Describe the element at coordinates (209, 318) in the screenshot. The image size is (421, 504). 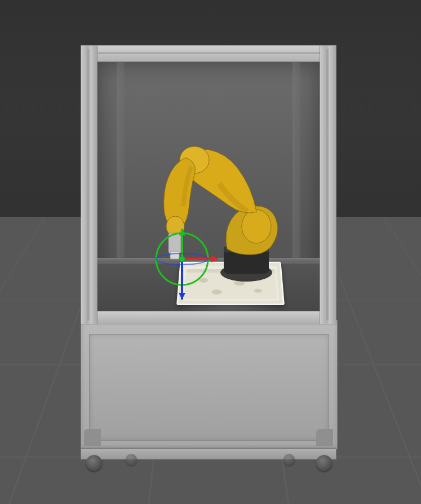
I see `frame-rail-mid` at that location.